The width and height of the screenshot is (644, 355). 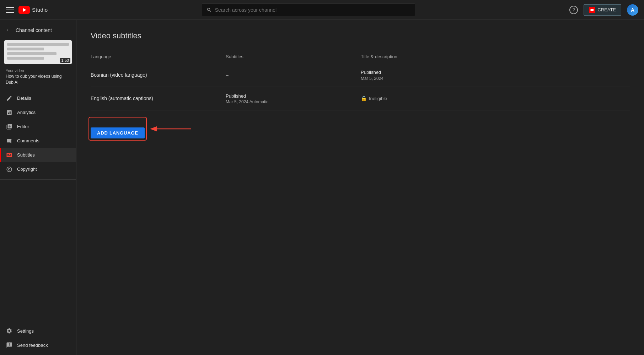 I want to click on ineligible-cell: 🔒 Ineligible, so click(x=493, y=98).